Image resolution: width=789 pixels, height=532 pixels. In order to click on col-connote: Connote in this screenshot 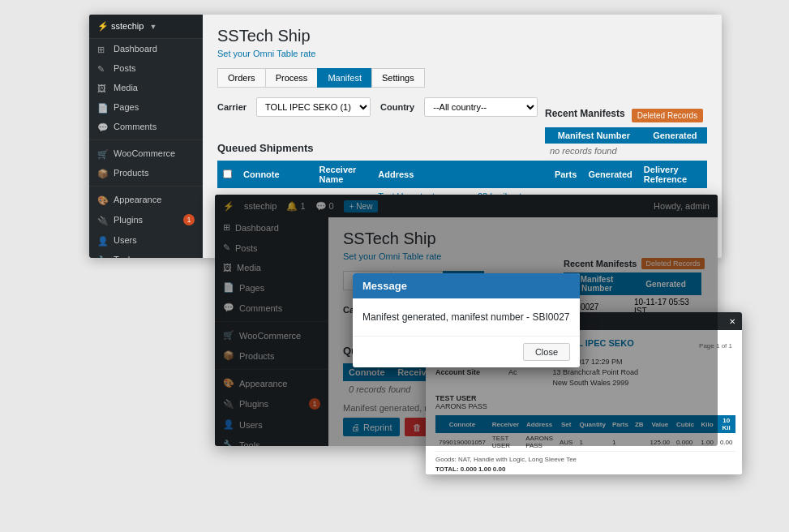, I will do `click(276, 174)`.